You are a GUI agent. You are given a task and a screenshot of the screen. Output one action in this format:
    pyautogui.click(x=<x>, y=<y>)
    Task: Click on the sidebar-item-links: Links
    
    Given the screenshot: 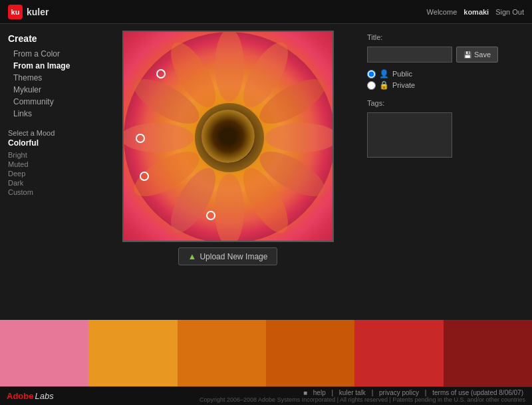 What is the action you would take?
    pyautogui.click(x=48, y=114)
    